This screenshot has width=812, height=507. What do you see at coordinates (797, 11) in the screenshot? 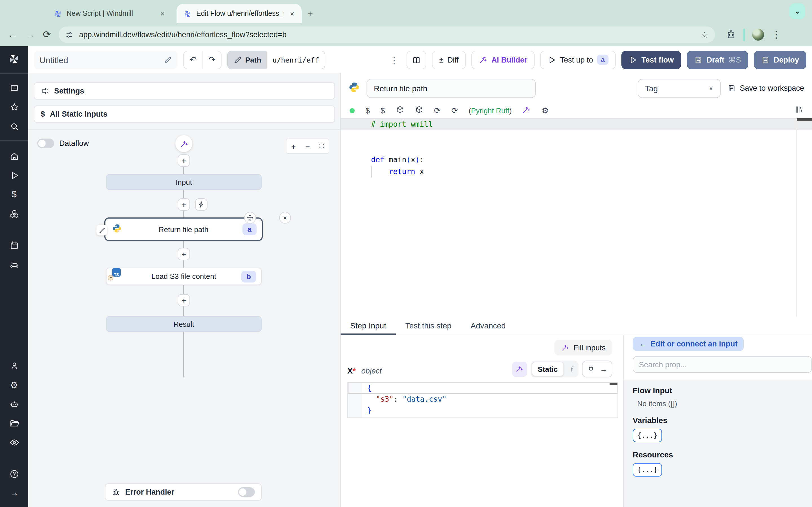
I see `tab-search-button: ⌄` at bounding box center [797, 11].